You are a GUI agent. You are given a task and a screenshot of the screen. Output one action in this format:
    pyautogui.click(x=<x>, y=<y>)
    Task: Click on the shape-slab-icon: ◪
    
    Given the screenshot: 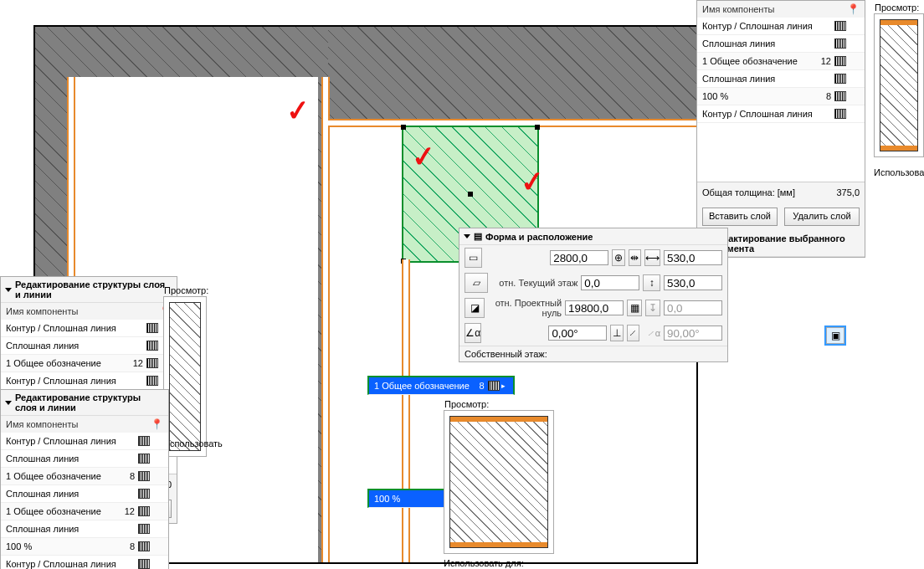 What is the action you would take?
    pyautogui.click(x=475, y=308)
    